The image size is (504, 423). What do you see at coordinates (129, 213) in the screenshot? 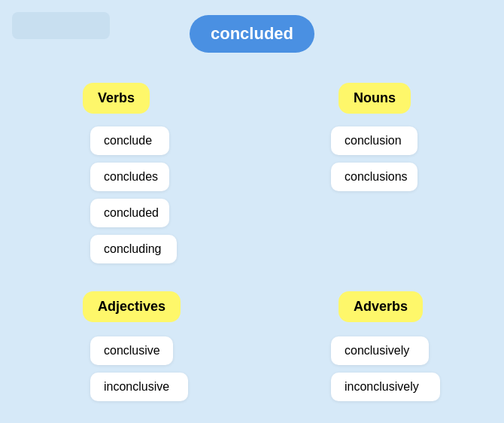
I see `word-card-concluded: concluded` at bounding box center [129, 213].